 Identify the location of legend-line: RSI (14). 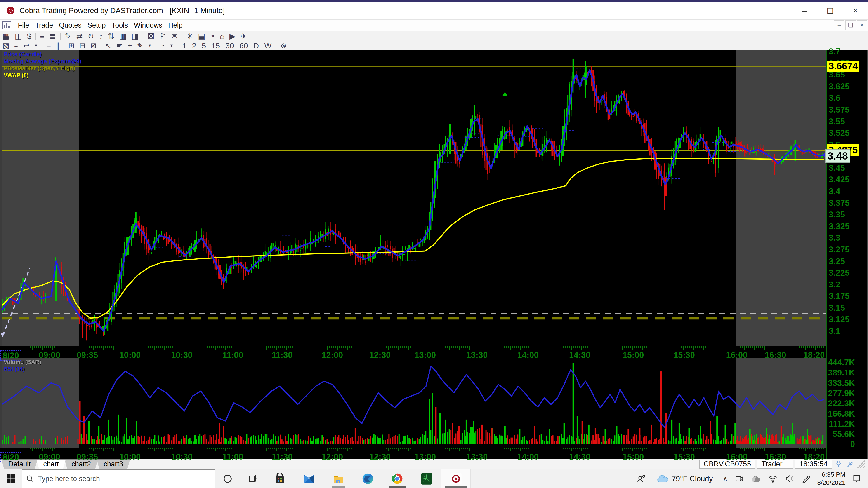
(22, 369).